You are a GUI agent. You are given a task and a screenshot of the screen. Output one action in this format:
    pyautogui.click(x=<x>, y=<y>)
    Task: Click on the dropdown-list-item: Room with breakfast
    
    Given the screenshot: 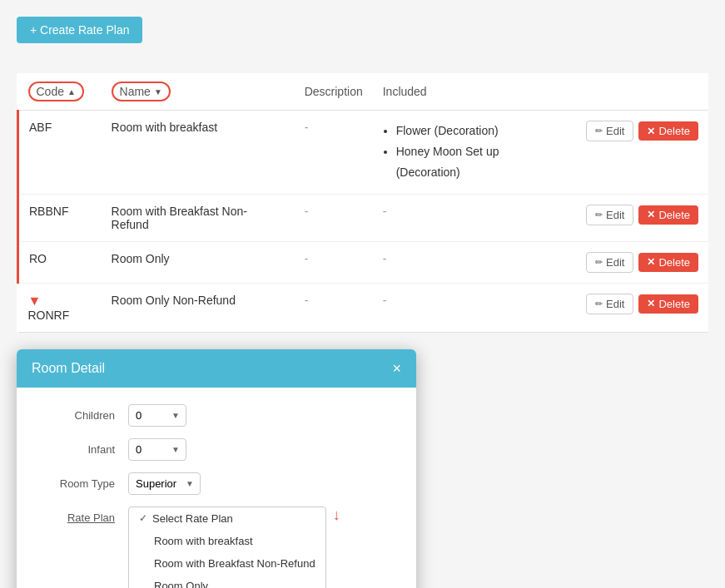 What is the action you would take?
    pyautogui.click(x=227, y=541)
    